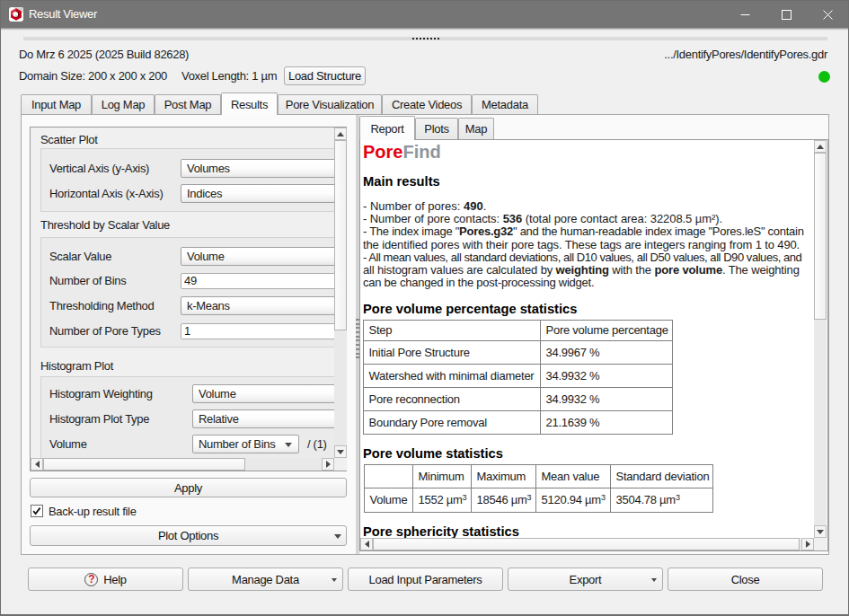 This screenshot has height=616, width=849. What do you see at coordinates (606, 330) in the screenshot?
I see `table-header-cell: Pore volume percentage` at bounding box center [606, 330].